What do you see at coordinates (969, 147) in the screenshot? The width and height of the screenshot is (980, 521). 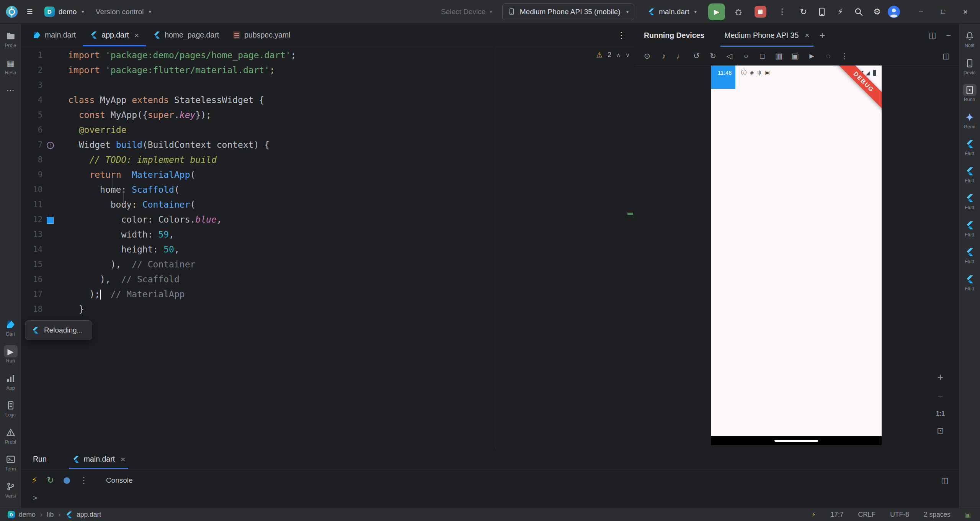 I see `toolwindow-flutter-outline: Flutt` at bounding box center [969, 147].